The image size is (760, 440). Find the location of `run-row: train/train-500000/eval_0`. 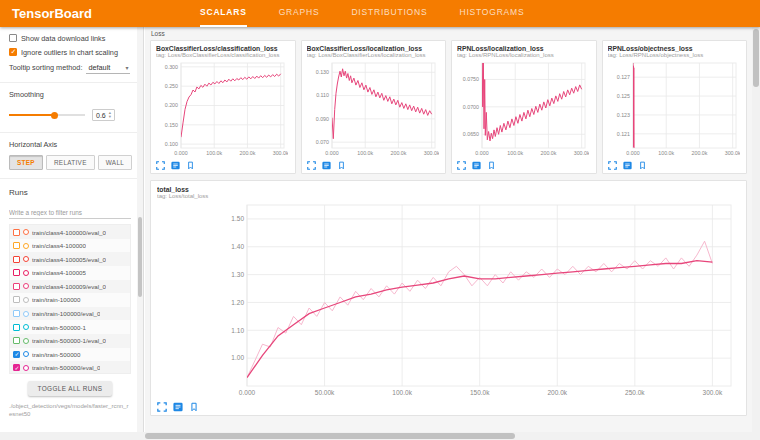

run-row: train/train-500000/eval_0 is located at coordinates (70, 368).